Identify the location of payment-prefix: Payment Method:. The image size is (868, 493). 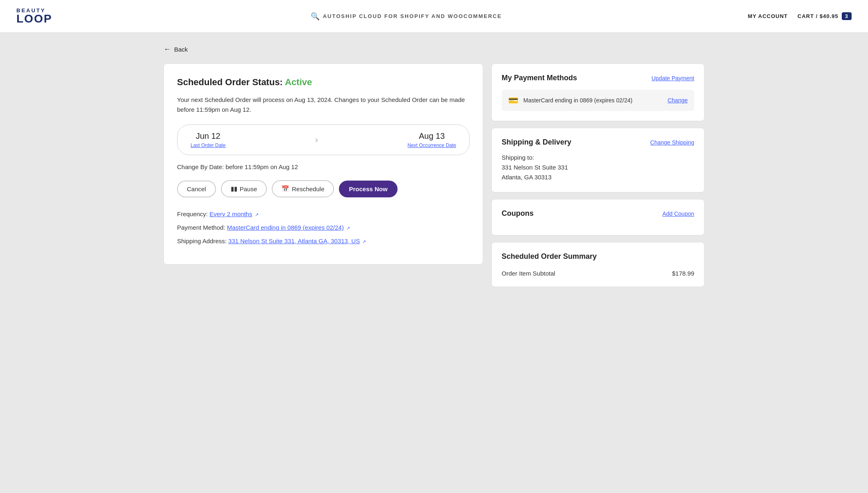
(202, 228).